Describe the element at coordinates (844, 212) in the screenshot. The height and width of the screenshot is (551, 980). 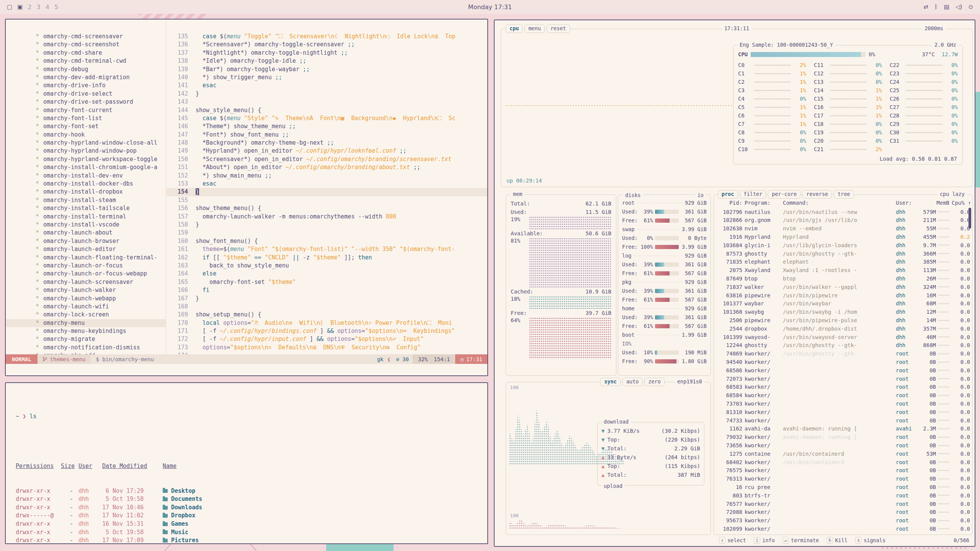
I see `process-row: 102796nautilus/usr/bin/nautilus --newdhh…` at that location.